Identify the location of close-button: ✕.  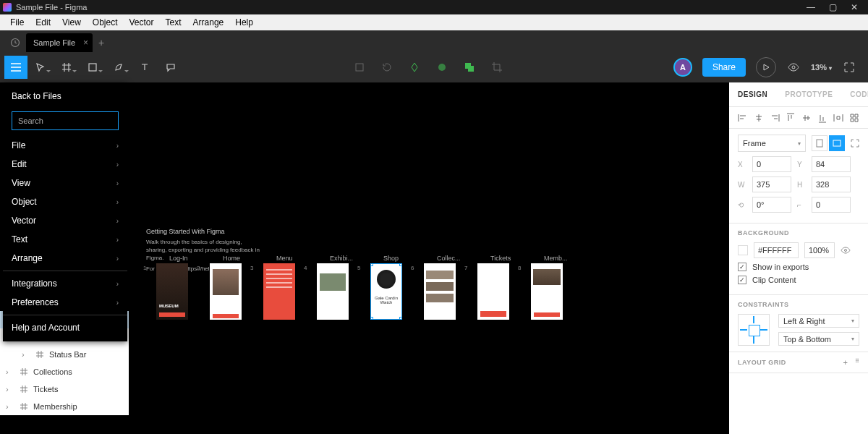
(854, 7).